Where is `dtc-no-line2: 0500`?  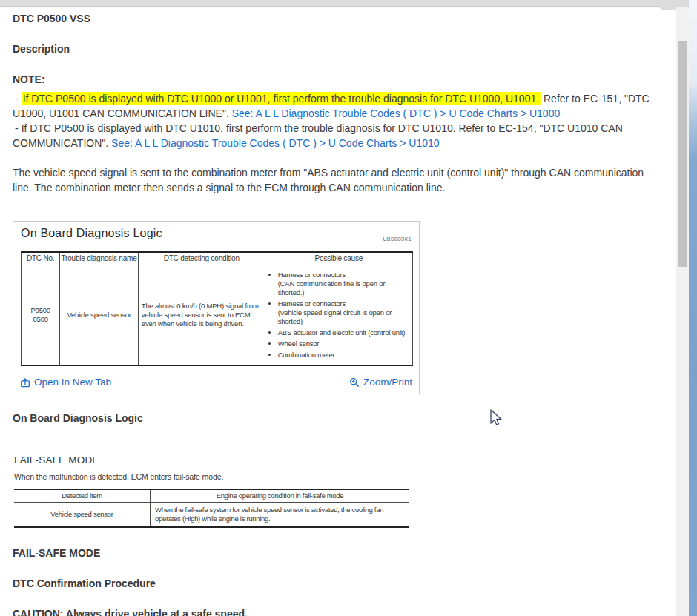 dtc-no-line2: 0500 is located at coordinates (40, 319).